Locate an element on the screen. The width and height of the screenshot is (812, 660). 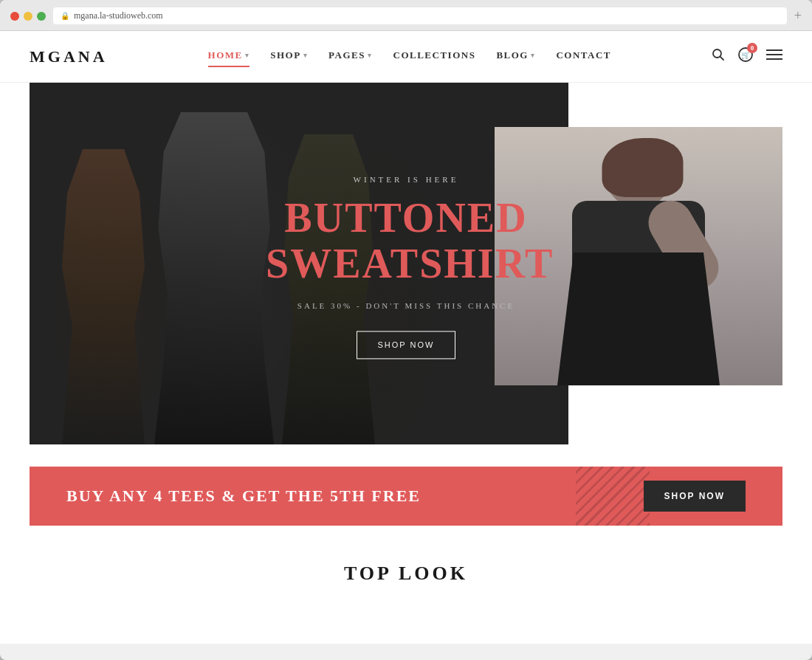
nav-item-collections: COLLECTIONS is located at coordinates (435, 57).